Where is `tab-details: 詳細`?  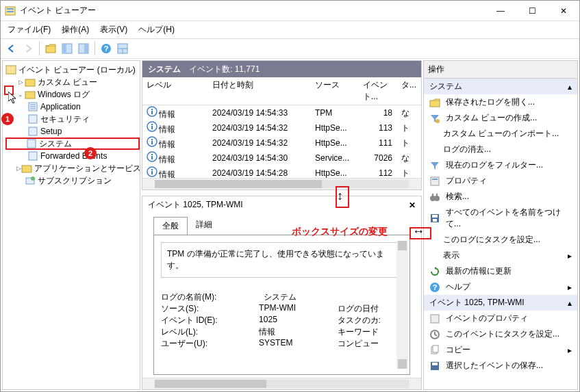 tab-details: 詳細 is located at coordinates (204, 226).